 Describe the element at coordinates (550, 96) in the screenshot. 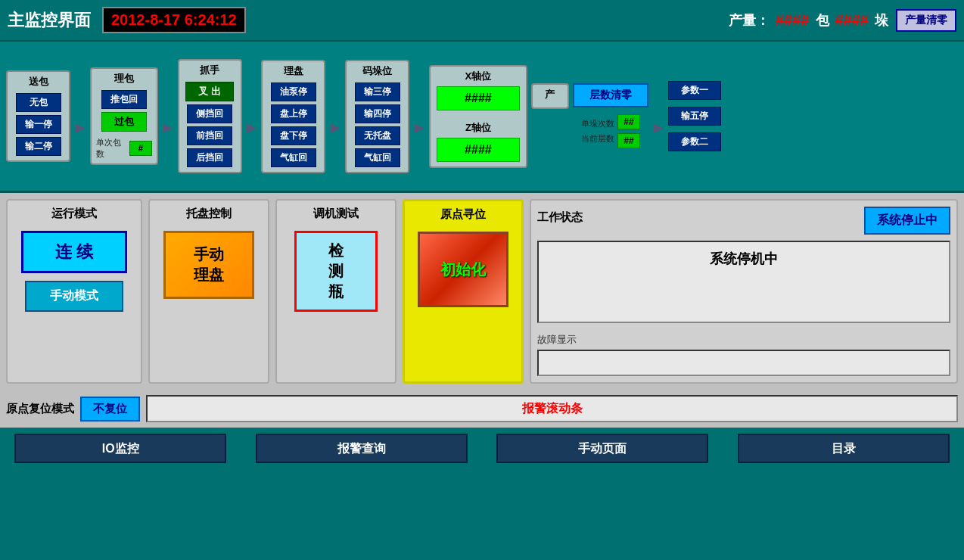

I see `production-small-block: 产` at that location.